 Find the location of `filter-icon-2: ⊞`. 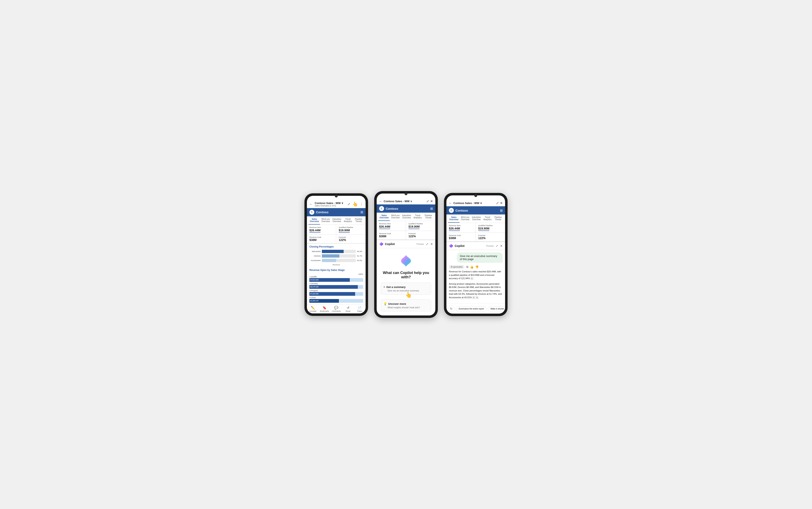

filter-icon-2: ⊞ is located at coordinates (431, 209).